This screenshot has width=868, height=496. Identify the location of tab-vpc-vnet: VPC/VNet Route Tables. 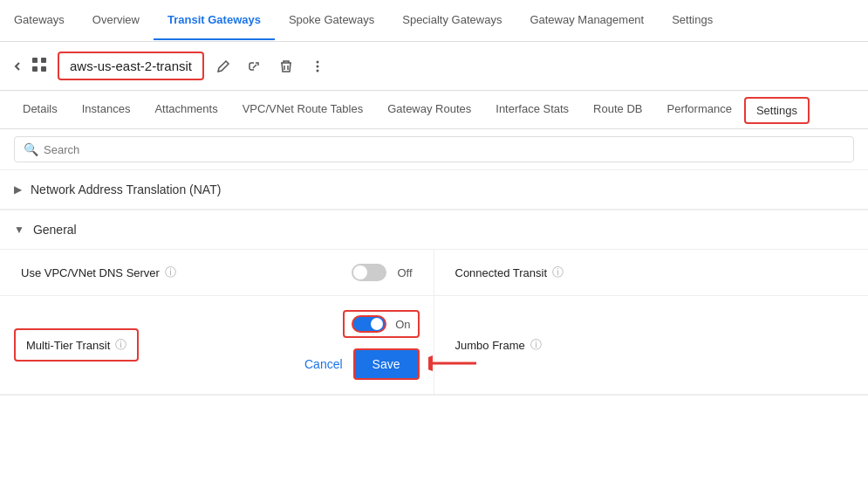
(304, 110).